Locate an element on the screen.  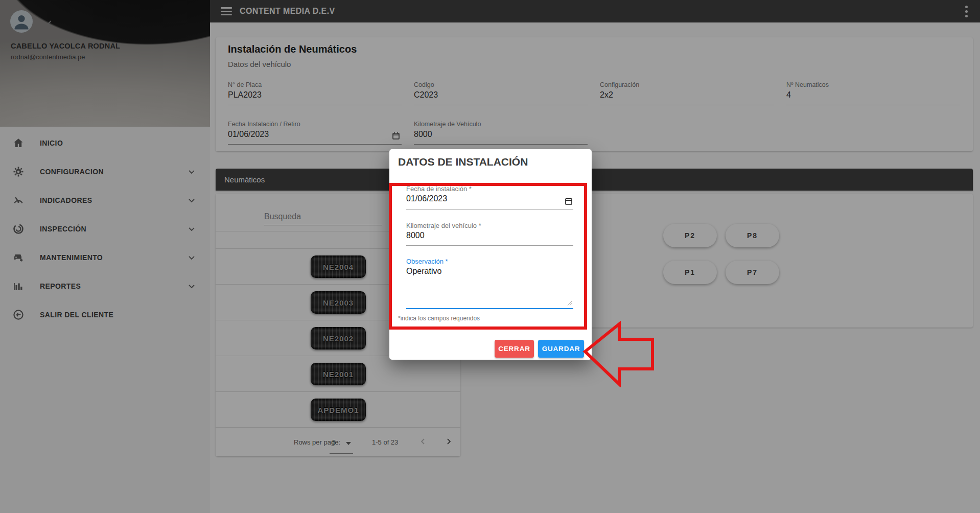
modal-kilometraje-field: Kilometraje del vehículo * 8000 is located at coordinates (489, 234).